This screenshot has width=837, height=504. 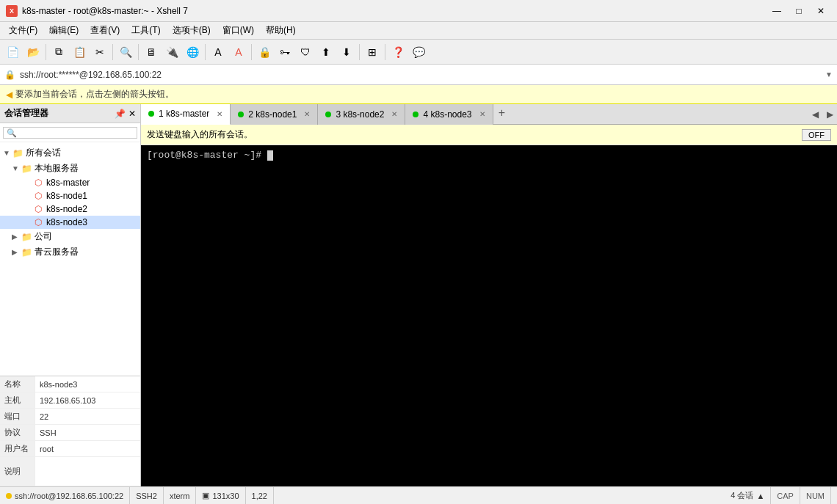 What do you see at coordinates (18, 384) in the screenshot?
I see `info-label-name: 名称` at bounding box center [18, 384].